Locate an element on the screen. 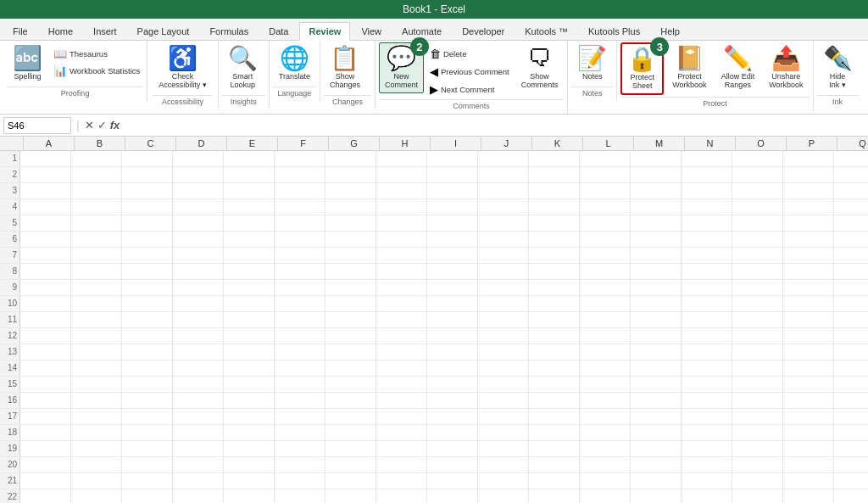 This screenshot has width=868, height=503. tab-kutools-™: Kutools ™ is located at coordinates (546, 31).